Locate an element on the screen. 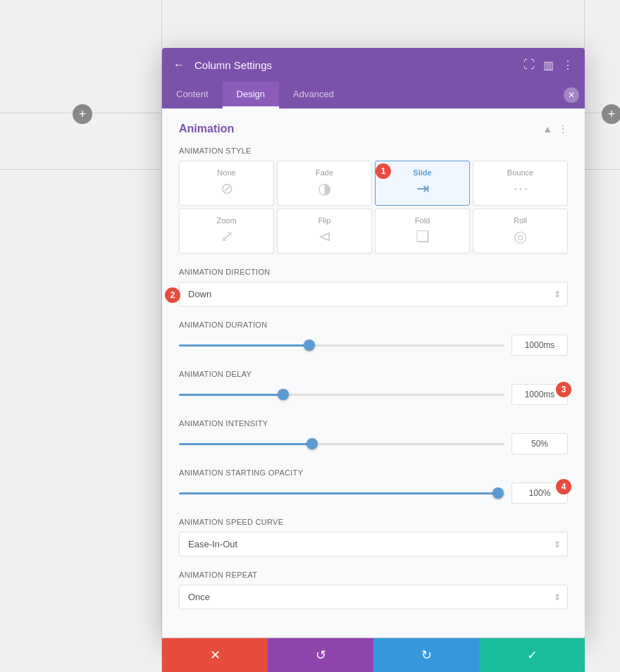 Image resolution: width=620 pixels, height=672 pixels. animation-delay-row: 1000ms is located at coordinates (373, 394).